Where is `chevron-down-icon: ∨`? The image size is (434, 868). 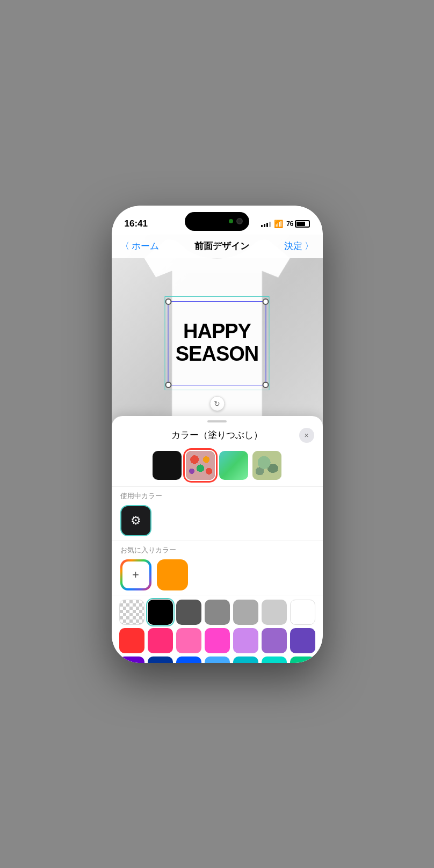
chevron-down-icon: ∨ is located at coordinates (217, 244).